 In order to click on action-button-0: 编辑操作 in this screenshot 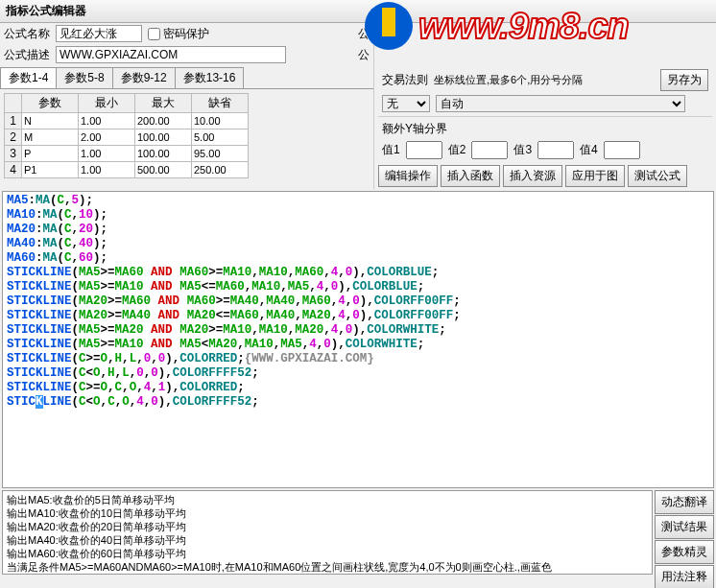, I will do `click(408, 176)`.